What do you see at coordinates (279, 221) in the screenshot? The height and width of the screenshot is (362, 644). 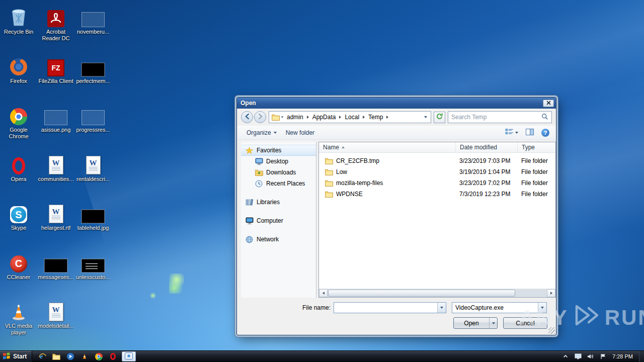 I see `sidebar-item-computer: Computer` at bounding box center [279, 221].